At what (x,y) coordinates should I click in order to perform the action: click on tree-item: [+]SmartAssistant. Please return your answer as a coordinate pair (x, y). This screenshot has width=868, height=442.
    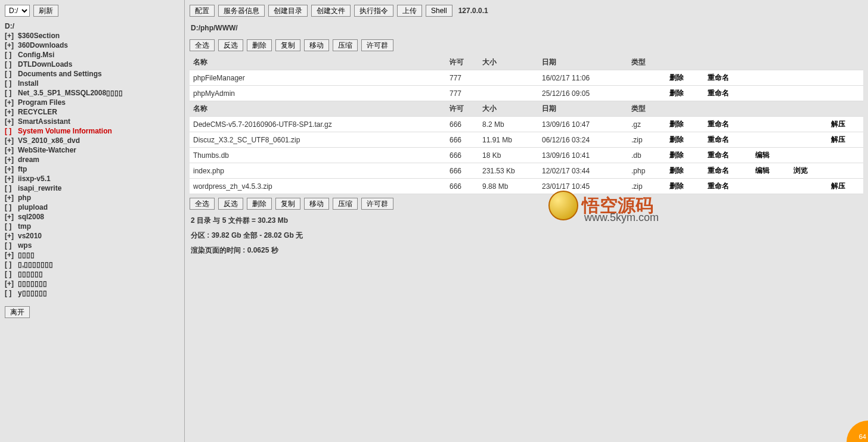
    Looking at the image, I should click on (92, 122).